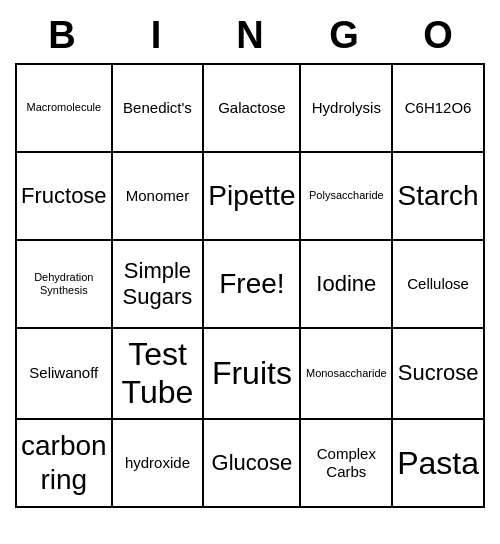 The image size is (500, 544). What do you see at coordinates (250, 36) in the screenshot?
I see `letter-n: N` at bounding box center [250, 36].